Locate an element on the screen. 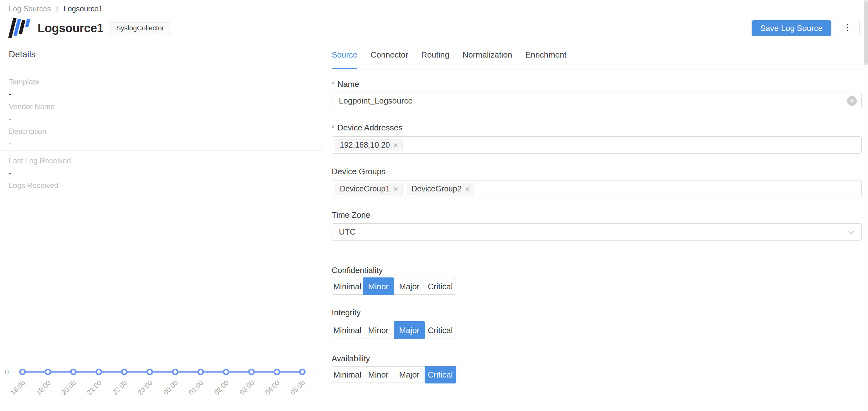 Image resolution: width=868 pixels, height=411 pixels. name-label: *Name is located at coordinates (596, 84).